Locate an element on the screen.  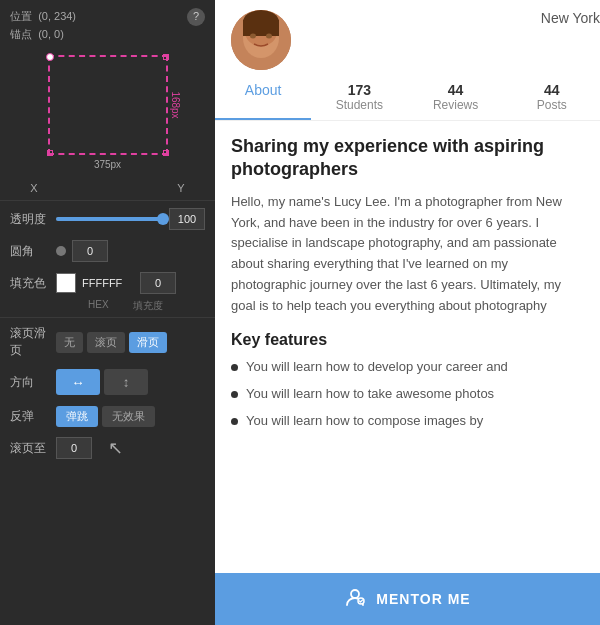
tab-about: About is located at coordinates (263, 99).